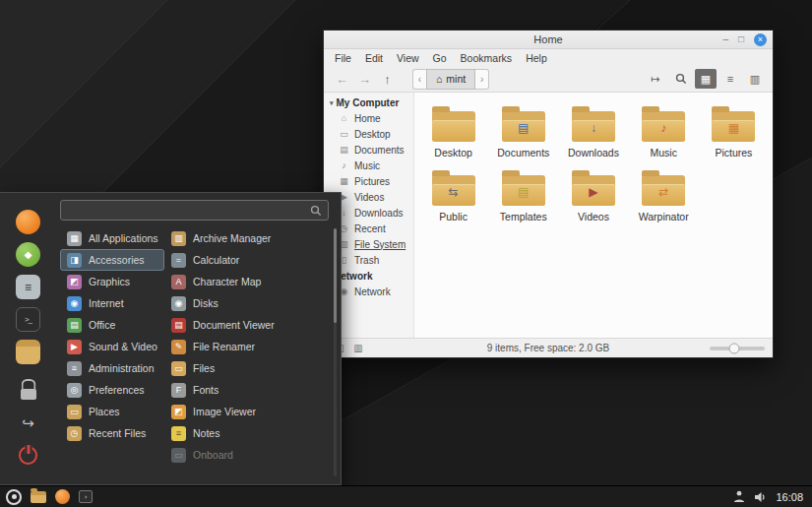 Image resolution: width=812 pixels, height=507 pixels. I want to click on files-shortcut, so click(28, 352).